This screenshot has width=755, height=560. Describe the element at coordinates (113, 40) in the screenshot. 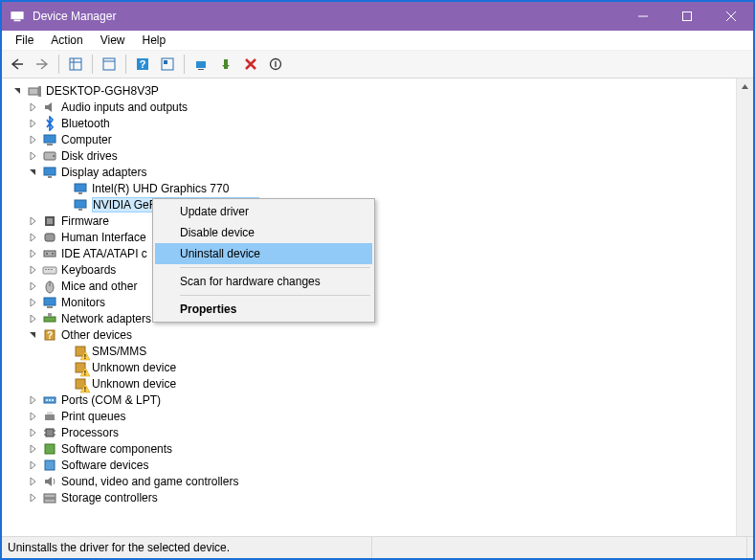

I see `menu-view: View` at that location.